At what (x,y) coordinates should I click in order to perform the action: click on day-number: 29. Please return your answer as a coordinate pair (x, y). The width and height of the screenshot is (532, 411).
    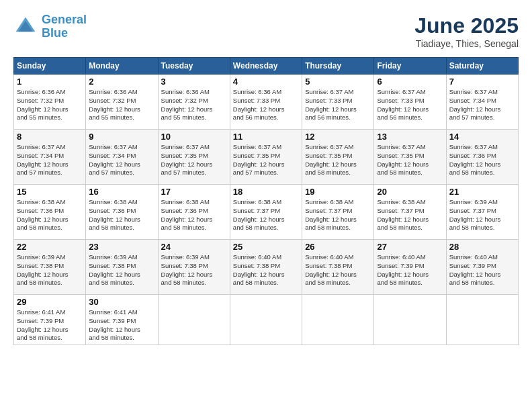
    Looking at the image, I should click on (50, 302).